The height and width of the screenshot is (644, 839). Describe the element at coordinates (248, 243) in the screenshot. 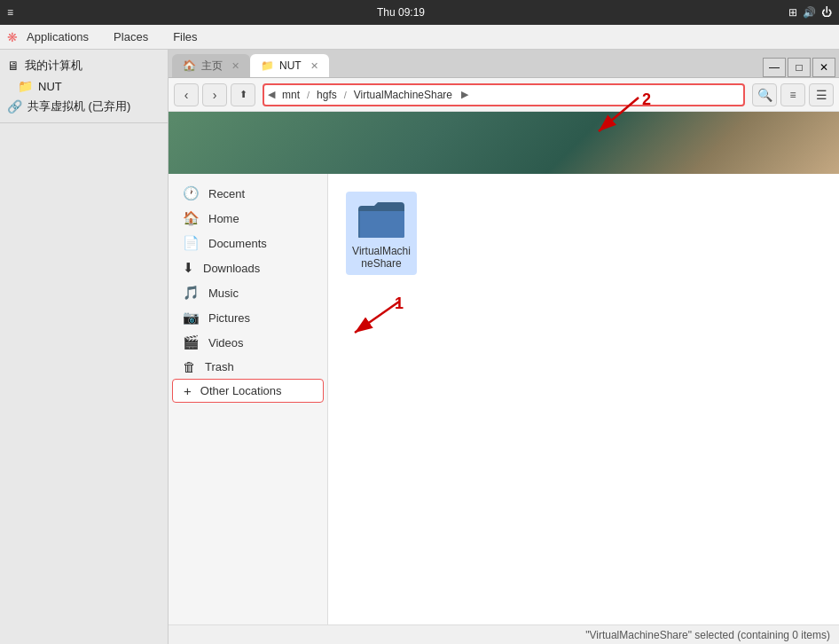

I see `sidebar-item-documents: 📄 Documents` at that location.